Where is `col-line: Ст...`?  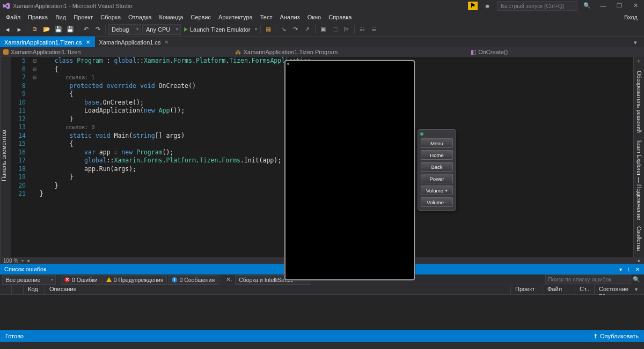 col-line: Ст... is located at coordinates (585, 289).